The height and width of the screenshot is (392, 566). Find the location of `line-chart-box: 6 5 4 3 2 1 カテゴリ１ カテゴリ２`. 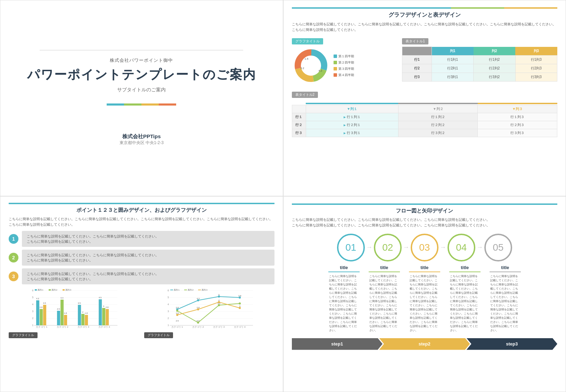

line-chart-box: 6 5 4 3 2 1 カテゴリ１ カテゴリ２ is located at coordinates (209, 313).